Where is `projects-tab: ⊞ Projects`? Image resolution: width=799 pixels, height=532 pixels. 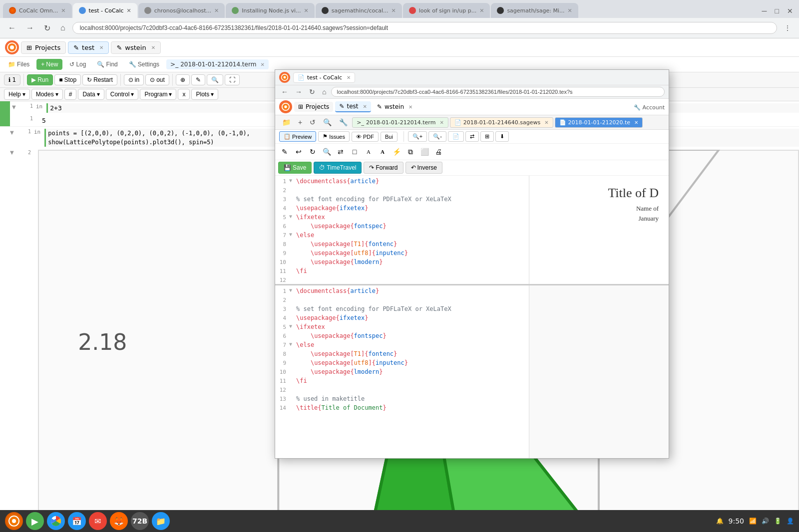
projects-tab: ⊞ Projects is located at coordinates (43, 48).